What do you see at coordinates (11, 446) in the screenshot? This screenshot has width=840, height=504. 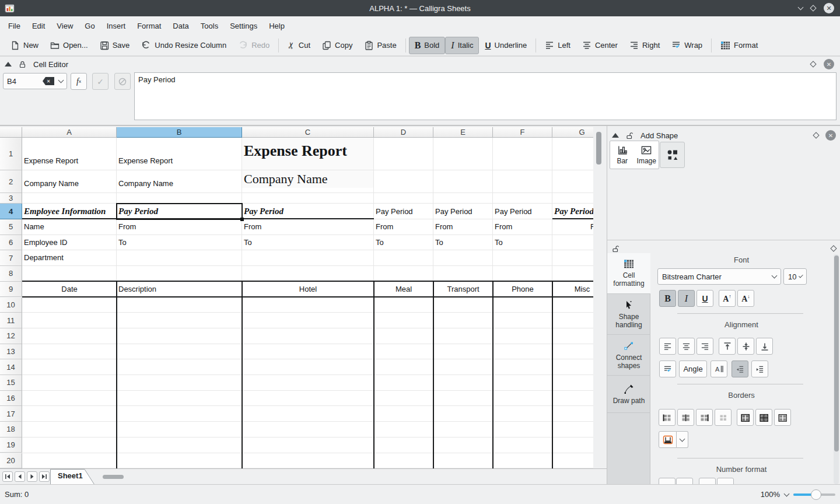 I see `row-header-19: 19` at bounding box center [11, 446].